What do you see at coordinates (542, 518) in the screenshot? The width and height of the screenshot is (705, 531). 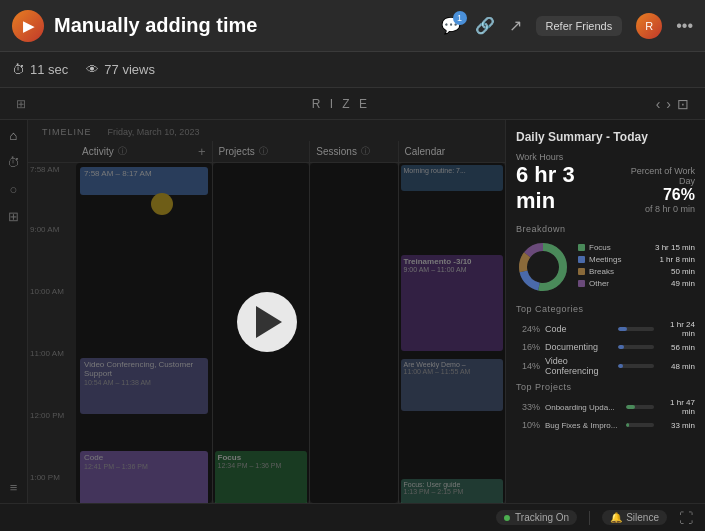 I see `tracking-label: Tracking On` at bounding box center [542, 518].